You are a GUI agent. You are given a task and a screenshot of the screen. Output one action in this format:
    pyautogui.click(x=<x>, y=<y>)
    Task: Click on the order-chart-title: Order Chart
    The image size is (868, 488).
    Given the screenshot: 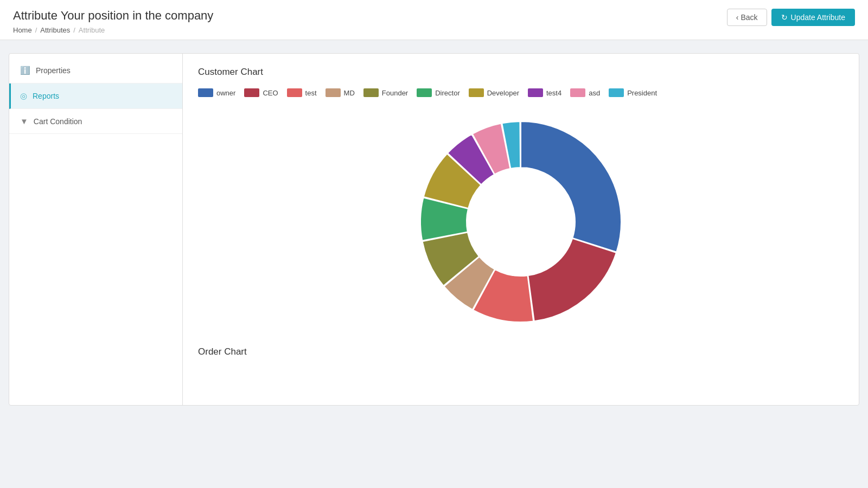 What is the action you would take?
    pyautogui.click(x=521, y=352)
    